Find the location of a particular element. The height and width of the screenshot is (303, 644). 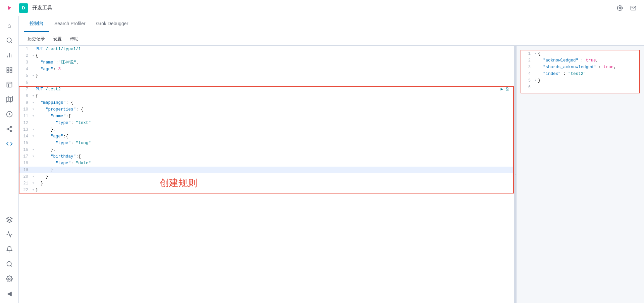

tab-search-profiler: Search Profiler is located at coordinates (70, 24).